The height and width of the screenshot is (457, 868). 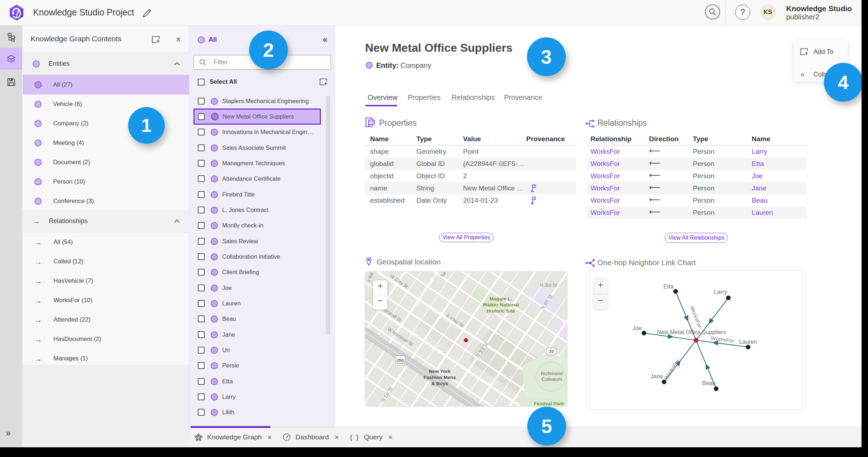 I want to click on svg-text: Jane, so click(x=657, y=377).